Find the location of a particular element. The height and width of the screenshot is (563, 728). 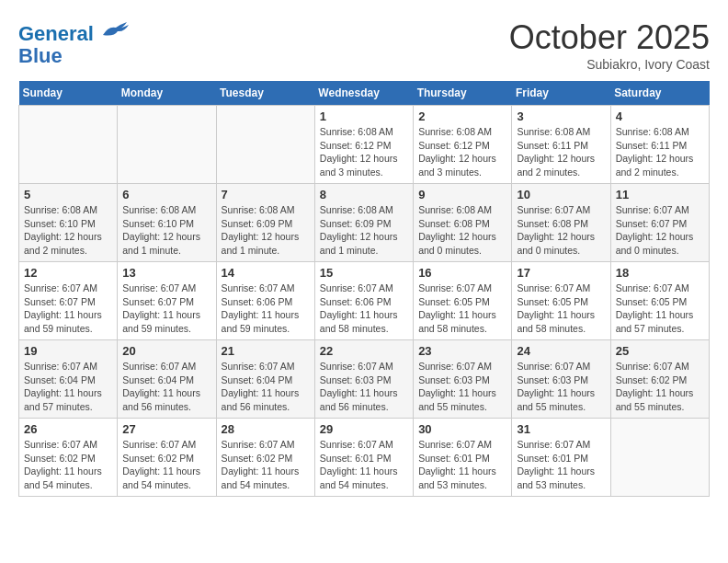

day-number: 13 is located at coordinates (166, 272).